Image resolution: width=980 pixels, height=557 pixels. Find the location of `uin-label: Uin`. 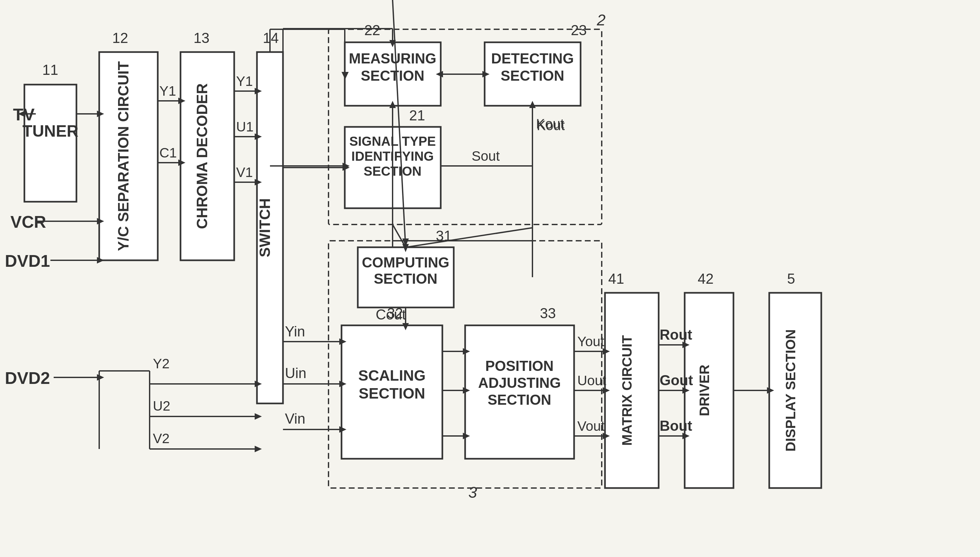

uin-label: Uin is located at coordinates (296, 373).